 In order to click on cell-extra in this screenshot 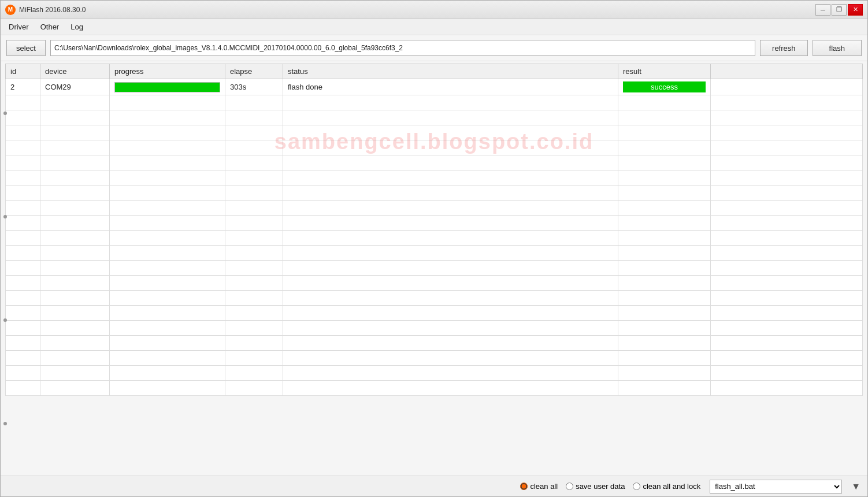, I will do `click(787, 87)`.